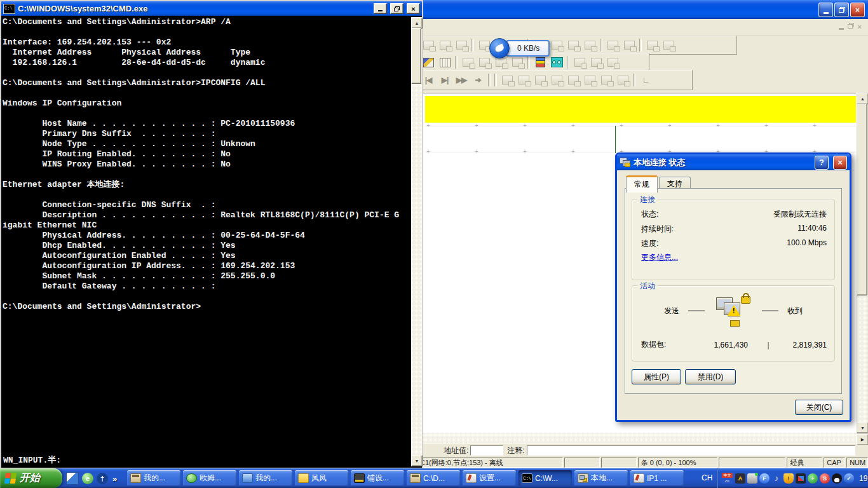  I want to click on task-label: 我的..., so click(154, 478).